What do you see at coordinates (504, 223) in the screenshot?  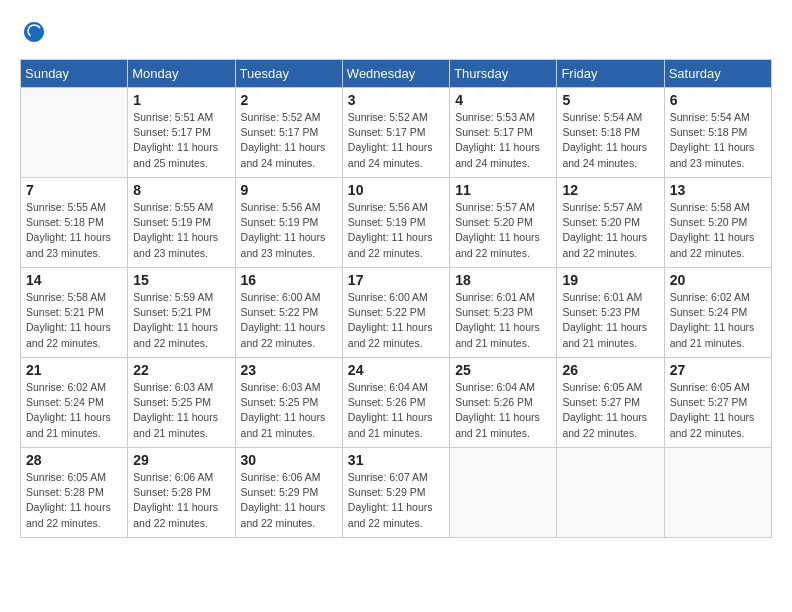 I see `calendar-cell: 11Sunrise: 5:57 AM Sunset: 5:20 PM Dayli…` at bounding box center [504, 223].